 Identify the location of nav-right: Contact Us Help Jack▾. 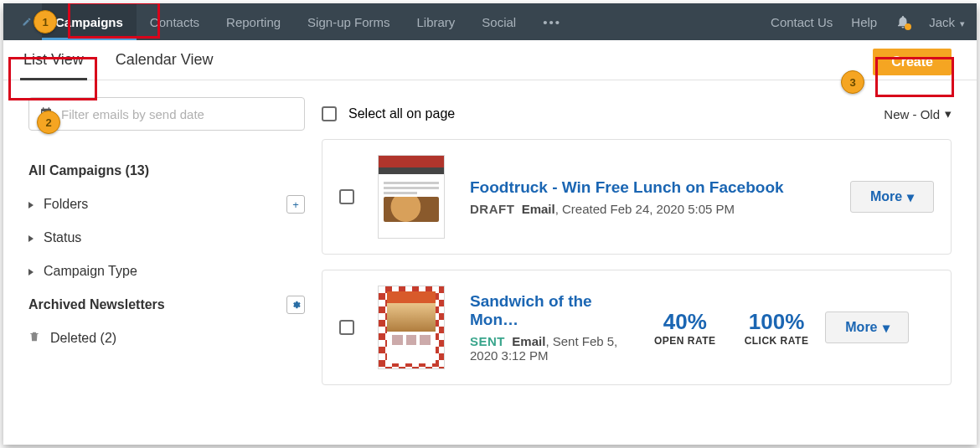
(868, 22).